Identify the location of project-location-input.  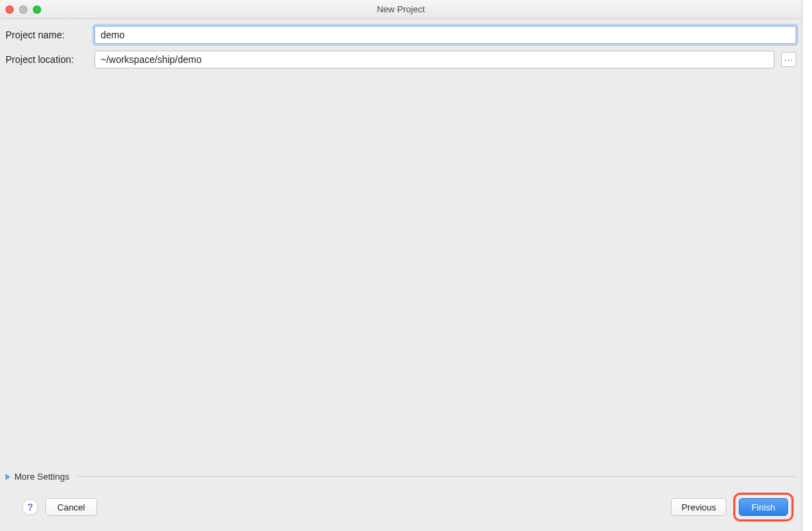
(434, 60).